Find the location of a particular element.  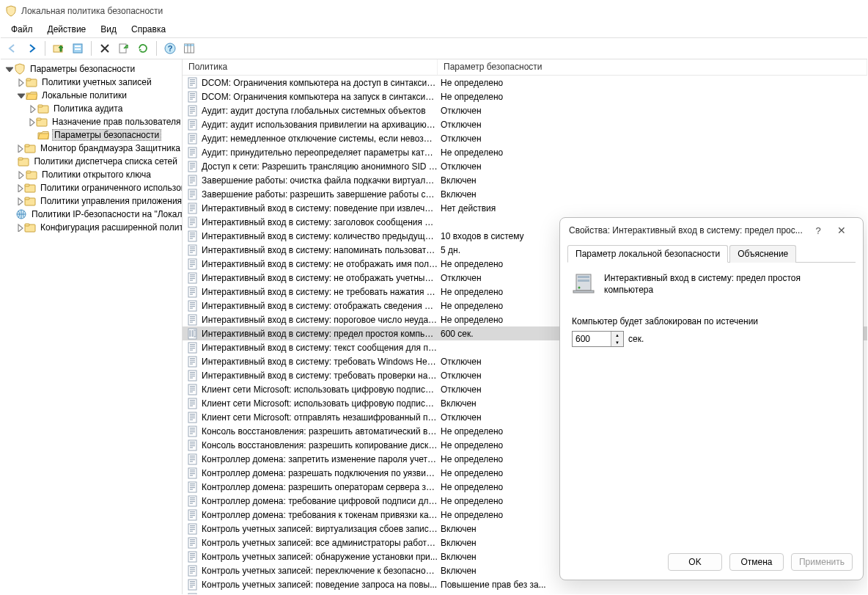

collapse-icon is located at coordinates (21, 95).